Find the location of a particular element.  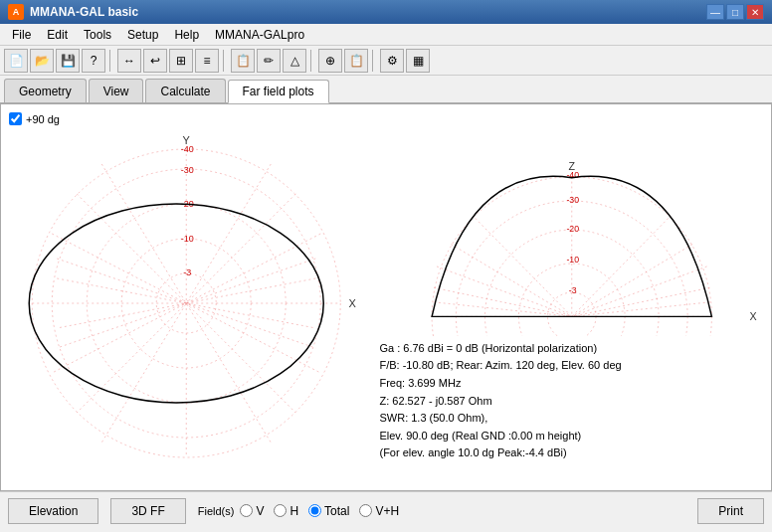

tab-calculate: Calculate is located at coordinates (185, 90).